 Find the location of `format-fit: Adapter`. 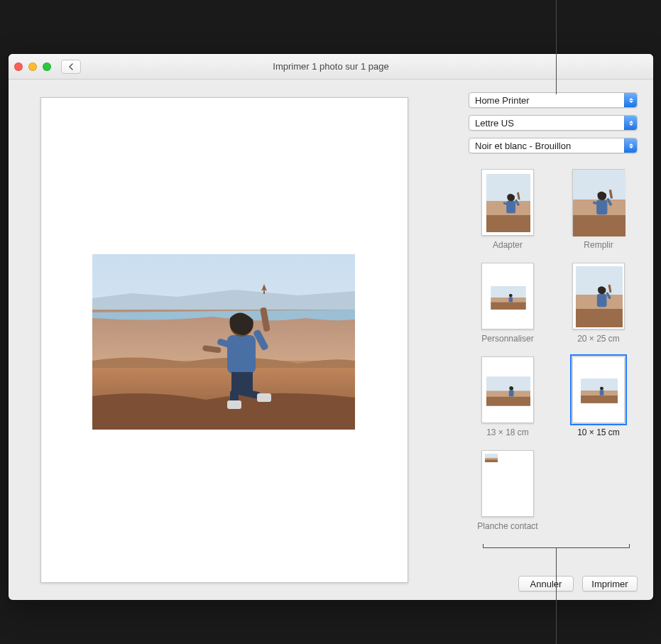

format-fit: Adapter is located at coordinates (508, 209).